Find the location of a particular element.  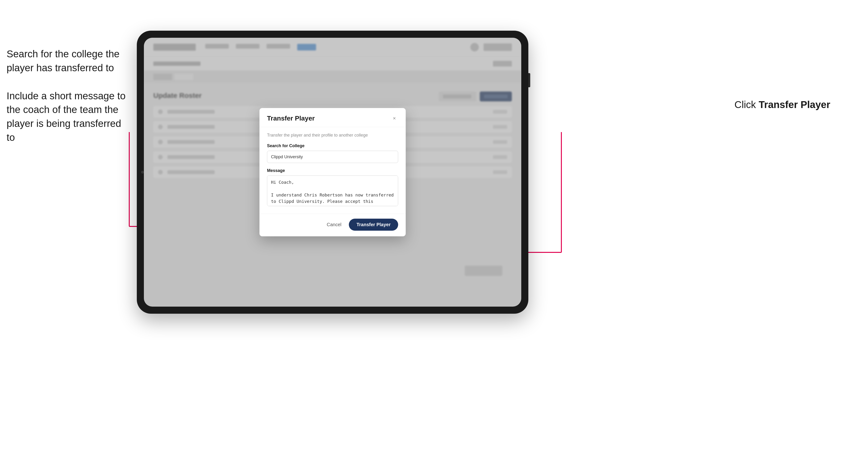

transfer-player-button: Transfer Player is located at coordinates (373, 225).